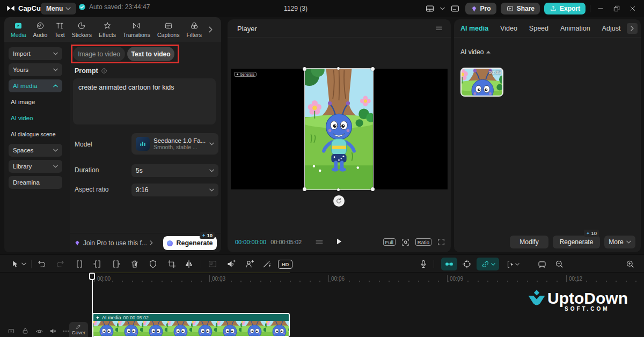 The width and height of the screenshot is (644, 337). Describe the element at coordinates (339, 129) in the screenshot. I see `preview-stage: Generate` at that location.